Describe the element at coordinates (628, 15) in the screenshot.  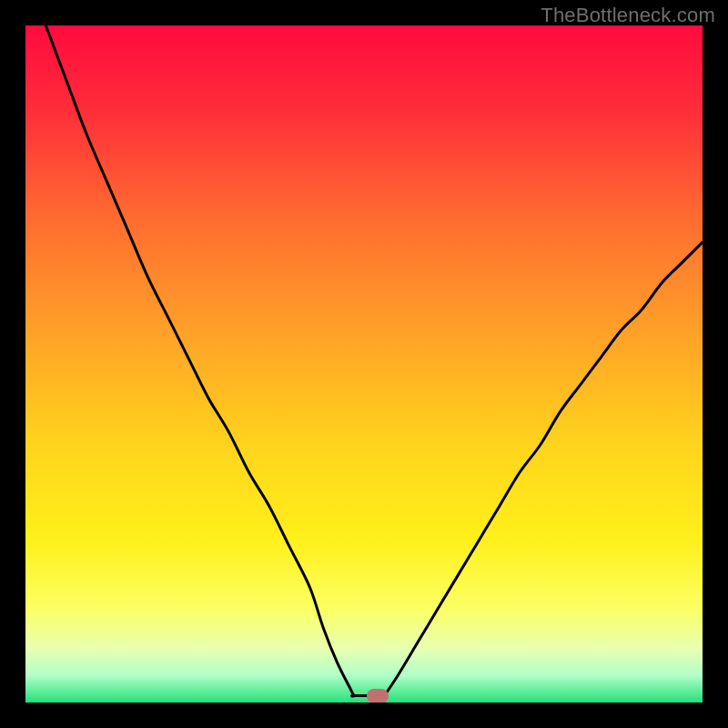
I see `watermark-text: TheBottleneck.com` at that location.